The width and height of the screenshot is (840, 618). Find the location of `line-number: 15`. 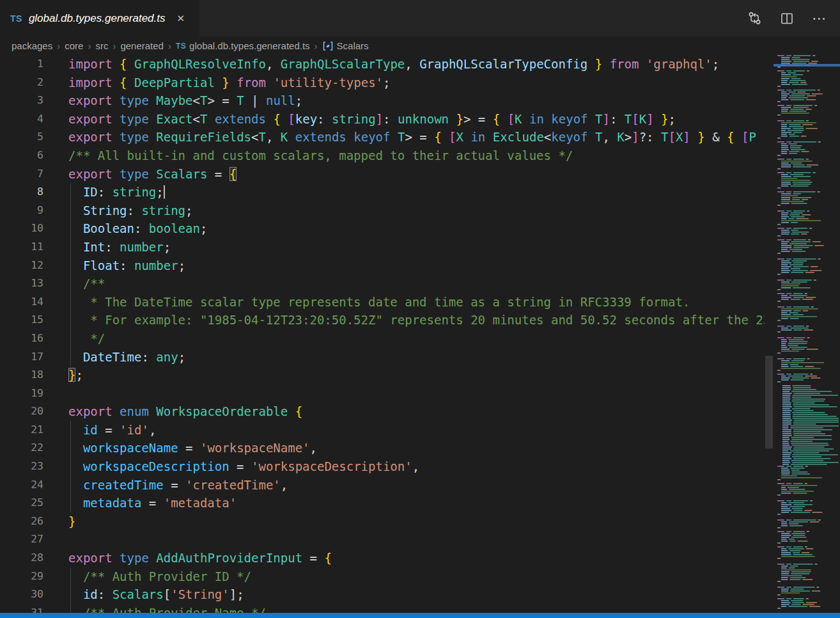

line-number: 15 is located at coordinates (22, 320).